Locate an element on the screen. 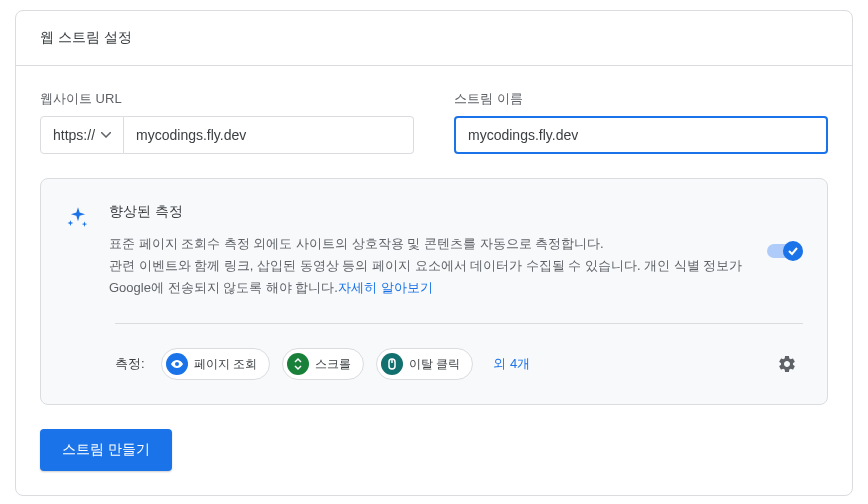 The height and width of the screenshot is (504, 868). settings-button is located at coordinates (787, 364).